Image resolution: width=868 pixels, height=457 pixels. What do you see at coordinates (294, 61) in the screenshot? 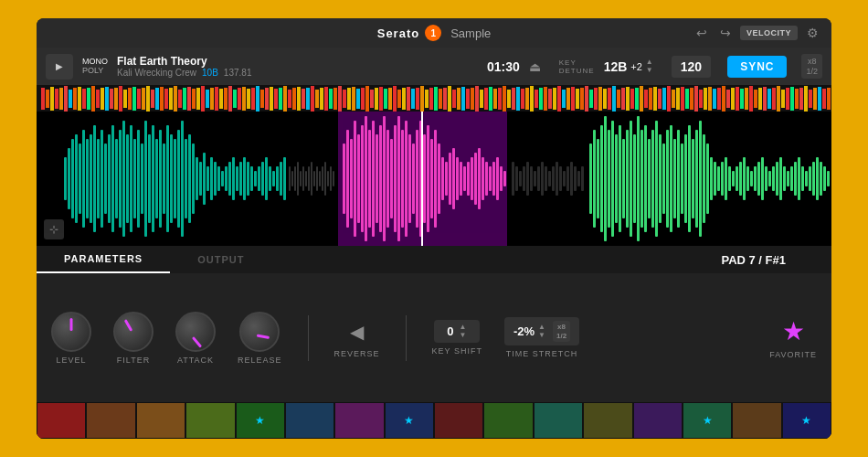
I see `track-name: Flat Earth Theory` at bounding box center [294, 61].